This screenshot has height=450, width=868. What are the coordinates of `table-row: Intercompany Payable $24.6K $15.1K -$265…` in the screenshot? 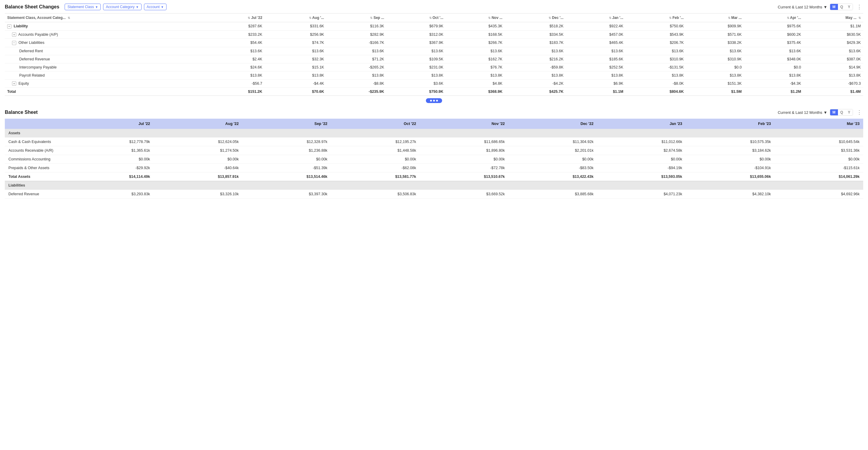 It's located at (434, 67).